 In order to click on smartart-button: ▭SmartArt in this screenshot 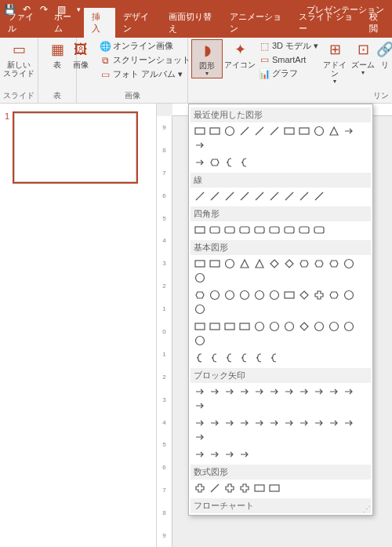, I will do `click(289, 60)`.